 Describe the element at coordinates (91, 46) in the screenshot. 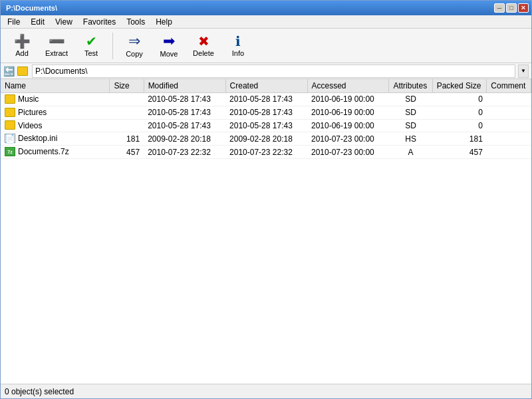

I see `test-button: ✔ Test` at that location.